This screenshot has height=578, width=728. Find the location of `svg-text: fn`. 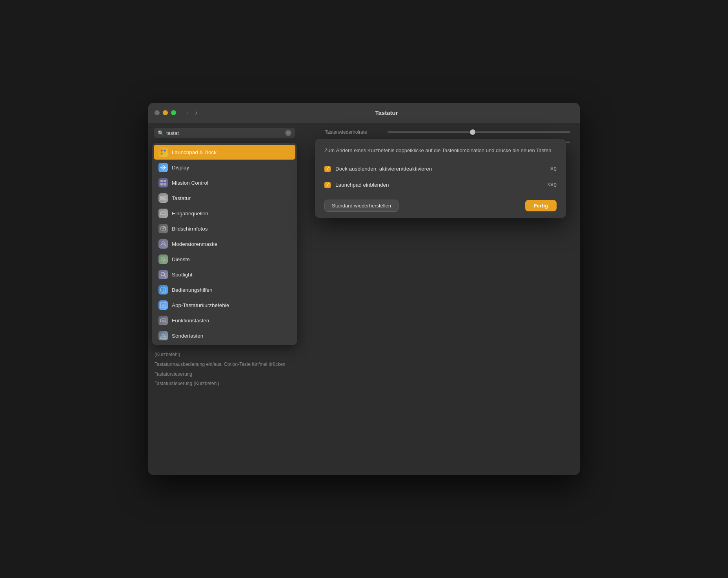

svg-text: fn is located at coordinates (163, 321).